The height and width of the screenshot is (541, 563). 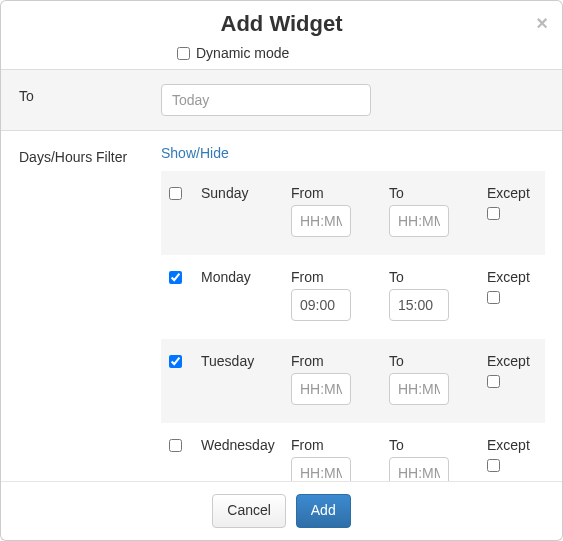 What do you see at coordinates (241, 193) in the screenshot?
I see `day-name: Sunday` at bounding box center [241, 193].